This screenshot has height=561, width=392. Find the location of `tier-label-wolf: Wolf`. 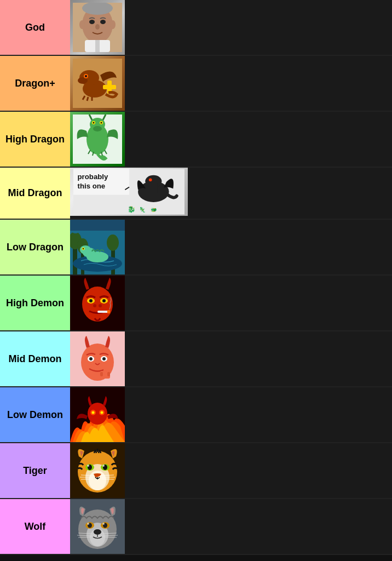

tier-label-wolf: Wolf is located at coordinates (35, 526).